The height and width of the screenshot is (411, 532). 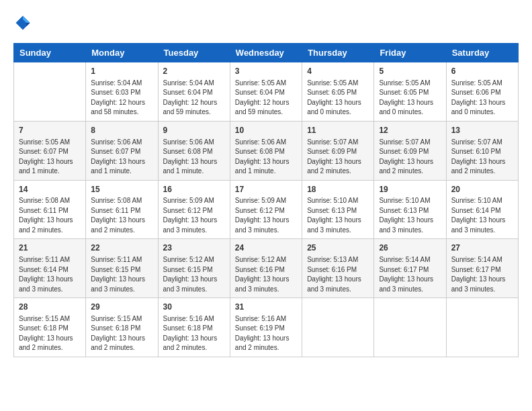 What do you see at coordinates (24, 23) in the screenshot?
I see `logo` at bounding box center [24, 23].